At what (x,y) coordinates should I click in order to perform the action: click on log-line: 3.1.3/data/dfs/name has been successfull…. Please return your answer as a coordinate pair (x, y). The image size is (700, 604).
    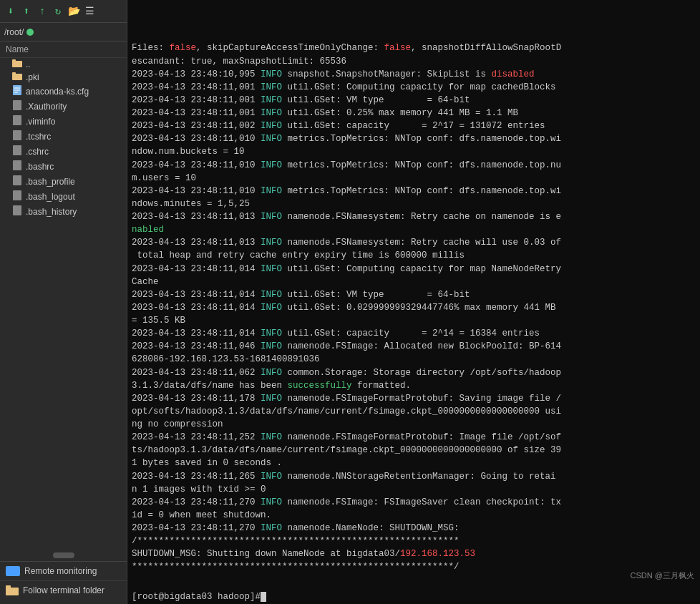
    Looking at the image, I should click on (414, 386).